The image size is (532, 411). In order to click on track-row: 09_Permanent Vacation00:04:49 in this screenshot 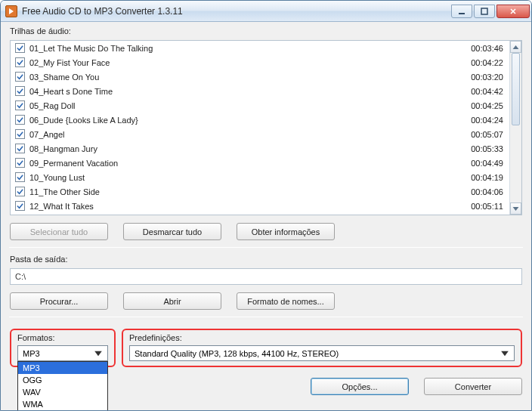, I will do `click(260, 163)`.